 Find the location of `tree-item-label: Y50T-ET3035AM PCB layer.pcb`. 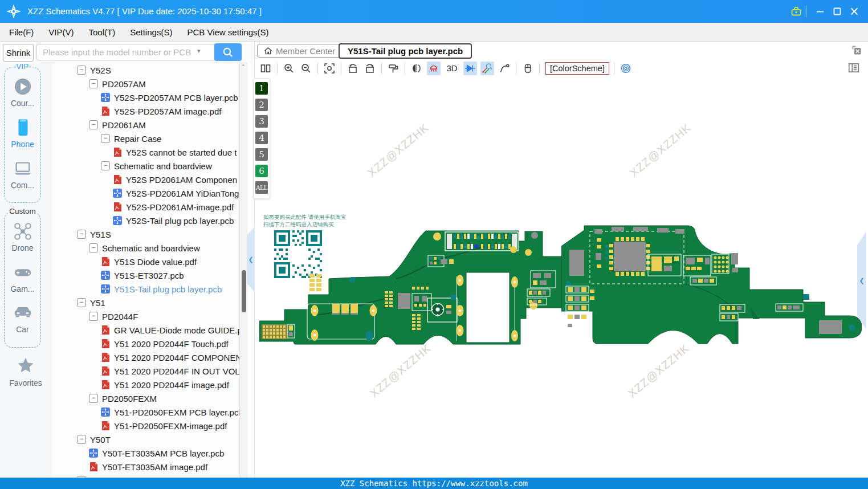

tree-item-label: Y50T-ET3035AM PCB layer.pcb is located at coordinates (163, 454).